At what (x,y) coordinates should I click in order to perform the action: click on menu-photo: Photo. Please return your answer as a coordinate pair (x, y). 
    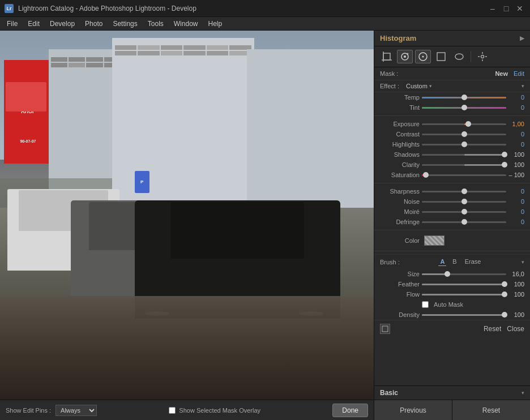
    Looking at the image, I should click on (94, 24).